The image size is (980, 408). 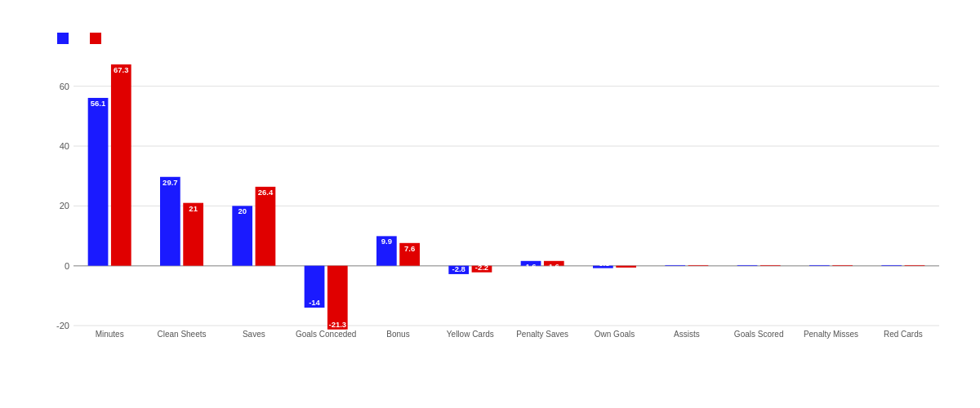 I want to click on svg-text: Goals Scored, so click(x=760, y=335).